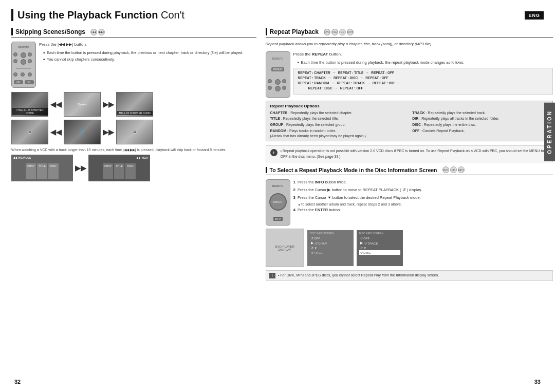  I want to click on bottom-note-box: ! • For DivX, MP3 and JPEG discs, you ca…, so click(409, 275).